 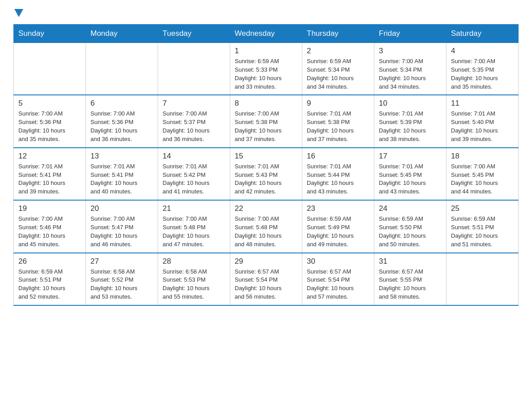 I want to click on calendar-cell: 15Sunrise: 7:01 AM Sunset: 5:43 PM Dayli…, so click(x=266, y=174).